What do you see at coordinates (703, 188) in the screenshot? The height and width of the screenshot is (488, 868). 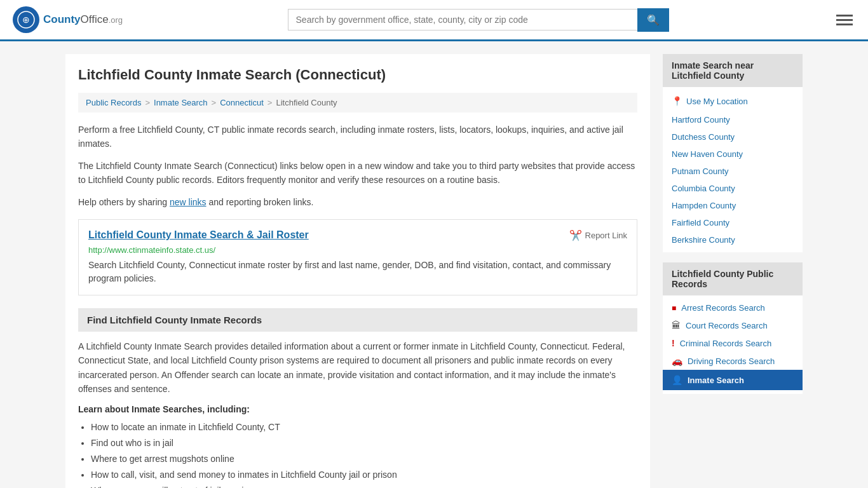 I see `columbia-county-link: Columbia County` at bounding box center [703, 188].